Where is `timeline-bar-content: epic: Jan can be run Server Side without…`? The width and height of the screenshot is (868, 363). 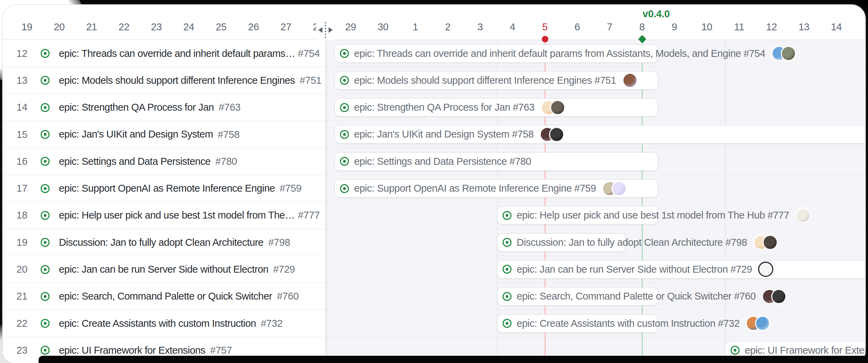
timeline-bar-content: epic: Jan can be run Server Side without… is located at coordinates (638, 270).